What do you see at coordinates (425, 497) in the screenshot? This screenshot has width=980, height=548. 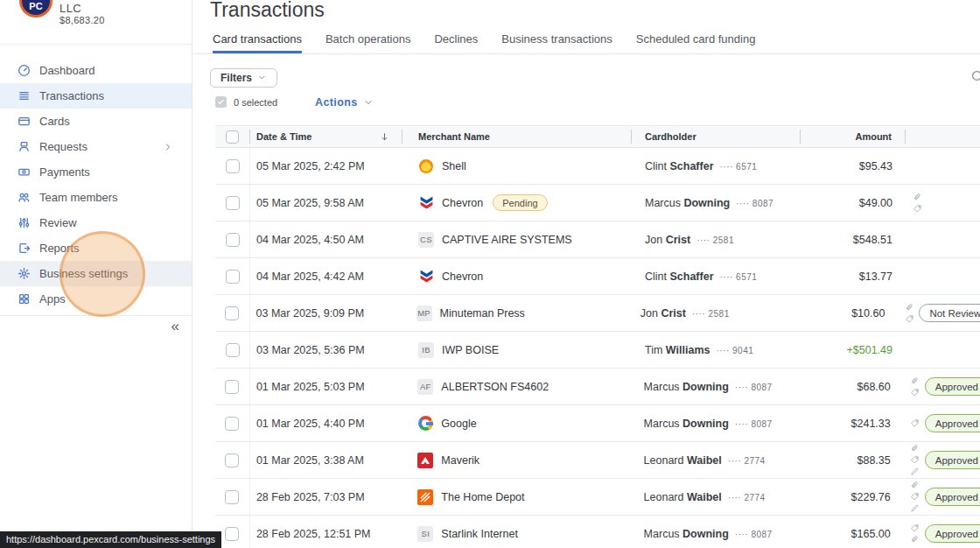 I see `home-depot-logo-icon` at bounding box center [425, 497].